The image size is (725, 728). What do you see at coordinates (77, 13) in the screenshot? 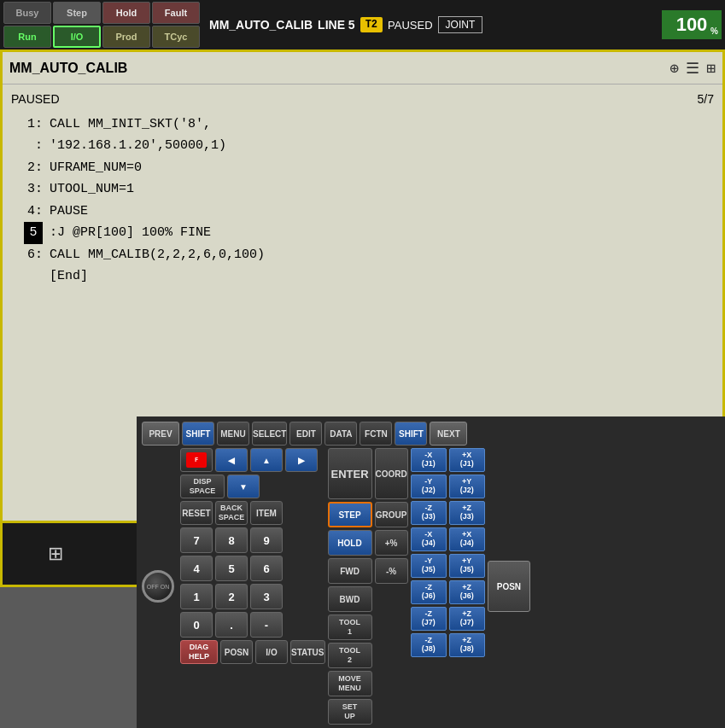
I see `step-btn-status: Step` at bounding box center [77, 13].